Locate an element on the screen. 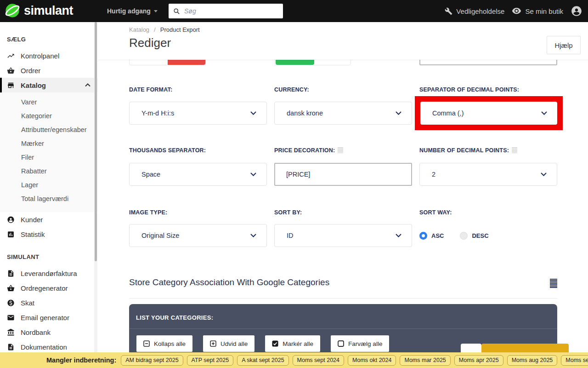 The height and width of the screenshot is (368, 588). view-store-label: Se min butik is located at coordinates (544, 11).